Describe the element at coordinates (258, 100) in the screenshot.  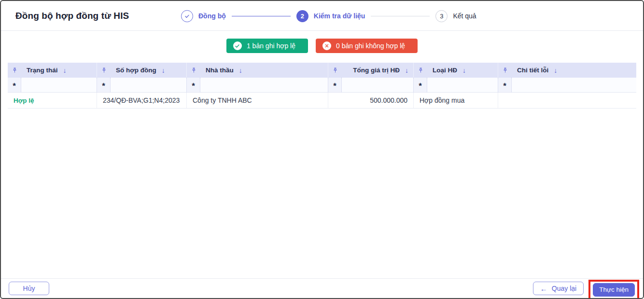
I see `cell-contractor: Công ty TNHH ABC` at that location.